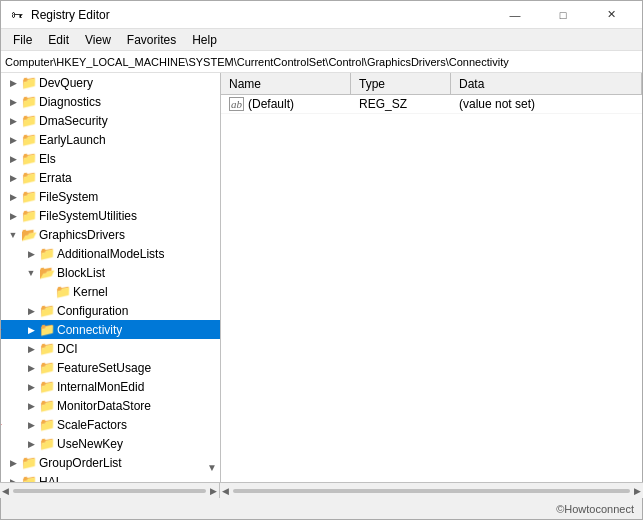 This screenshot has height=520, width=643. Describe the element at coordinates (47, 254) in the screenshot. I see `folder-icon-additionalmodelists: 📁` at that location.